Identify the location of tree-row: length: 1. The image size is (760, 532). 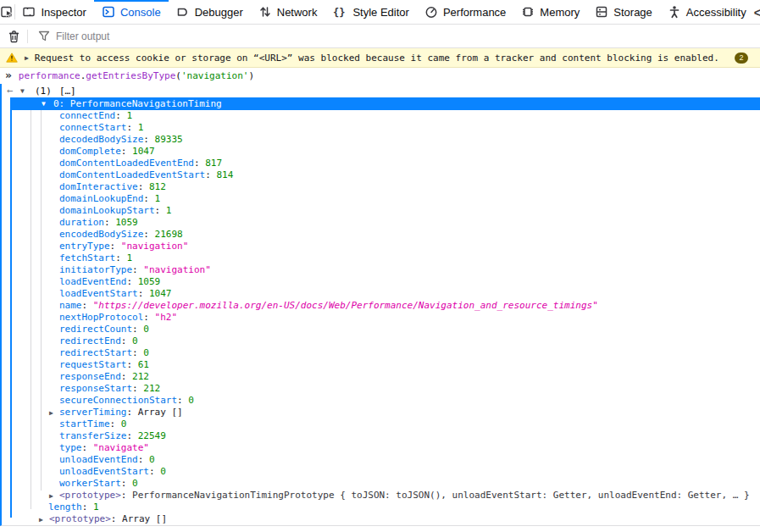
(381, 507).